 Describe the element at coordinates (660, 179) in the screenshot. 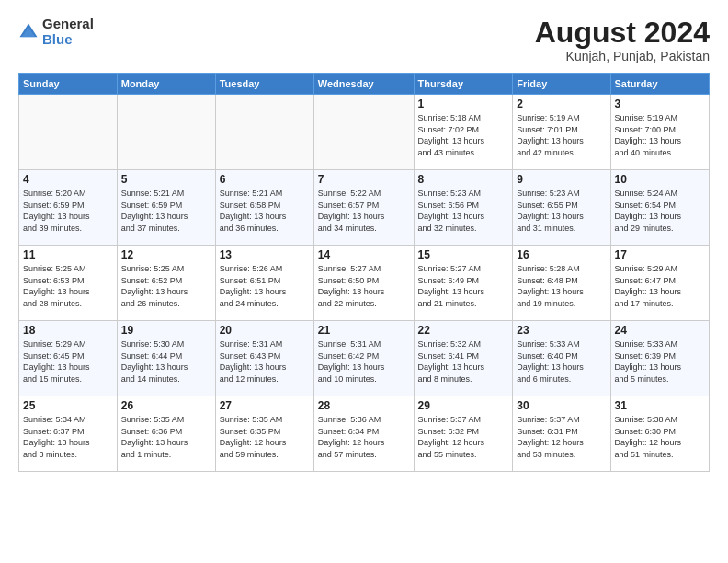

I see `day-number: 10` at that location.